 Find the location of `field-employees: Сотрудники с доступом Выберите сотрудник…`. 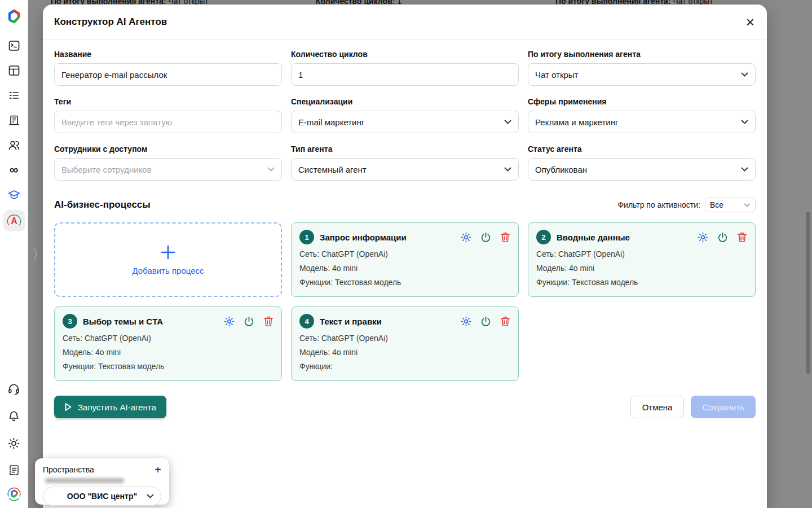

field-employees: Сотрудники с доступом Выберите сотрудник… is located at coordinates (168, 163).